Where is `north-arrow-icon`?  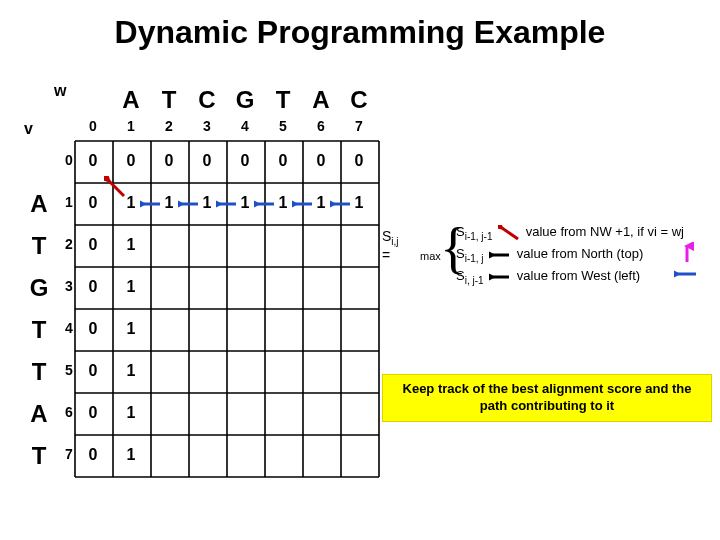
north-arrow-icon is located at coordinates (687, 253).